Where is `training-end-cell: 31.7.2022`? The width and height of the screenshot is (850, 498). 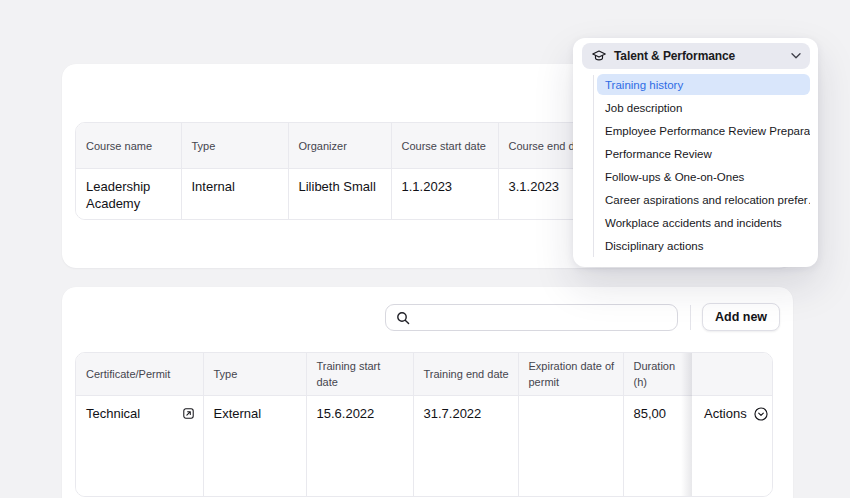
training-end-cell: 31.7.2022 is located at coordinates (466, 446).